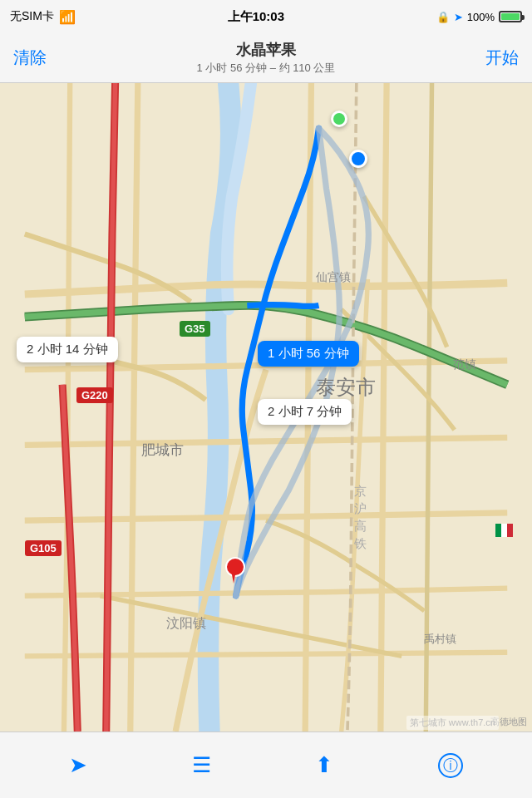 This screenshot has height=798, width=532. I want to click on clear-button: 清除, so click(30, 58).